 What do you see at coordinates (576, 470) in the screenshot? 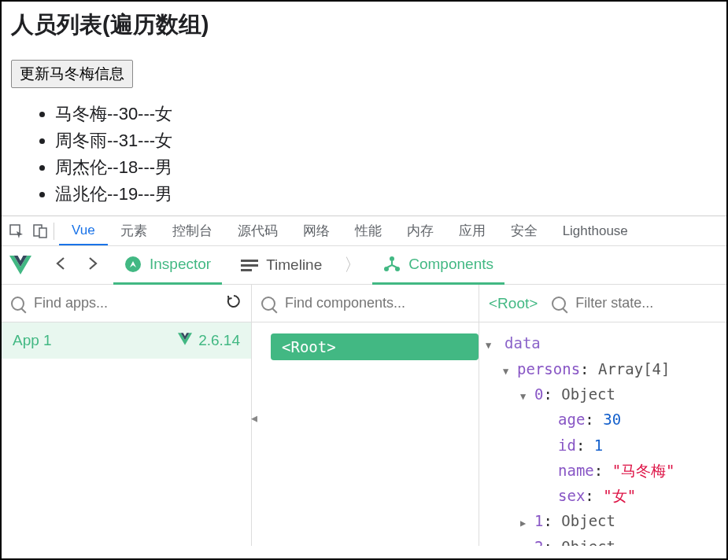
I see `state-key: name` at bounding box center [576, 470].